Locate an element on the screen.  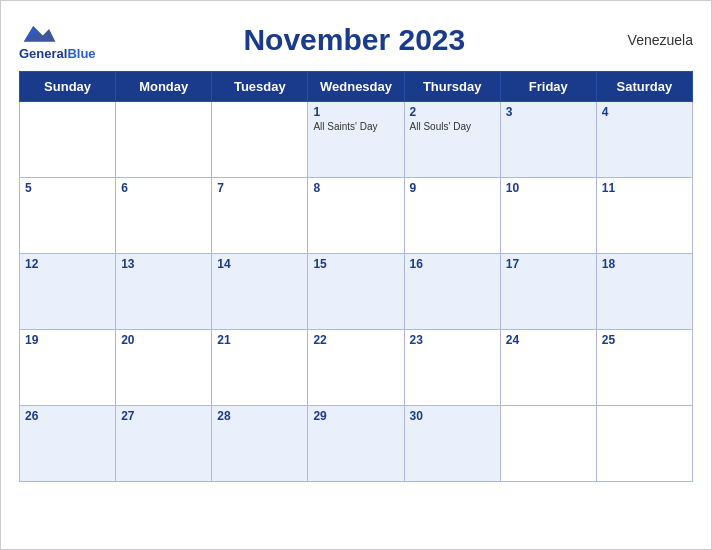
day-number: 16 is located at coordinates (452, 264).